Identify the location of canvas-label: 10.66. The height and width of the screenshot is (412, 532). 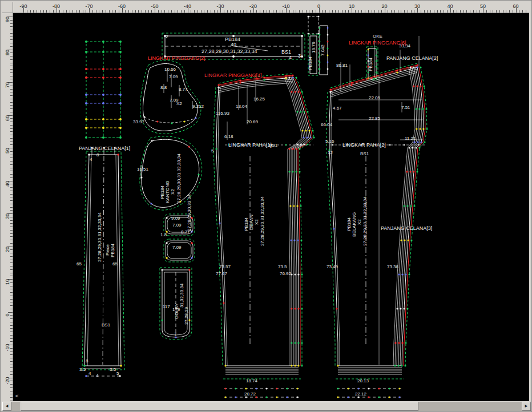
(170, 70).